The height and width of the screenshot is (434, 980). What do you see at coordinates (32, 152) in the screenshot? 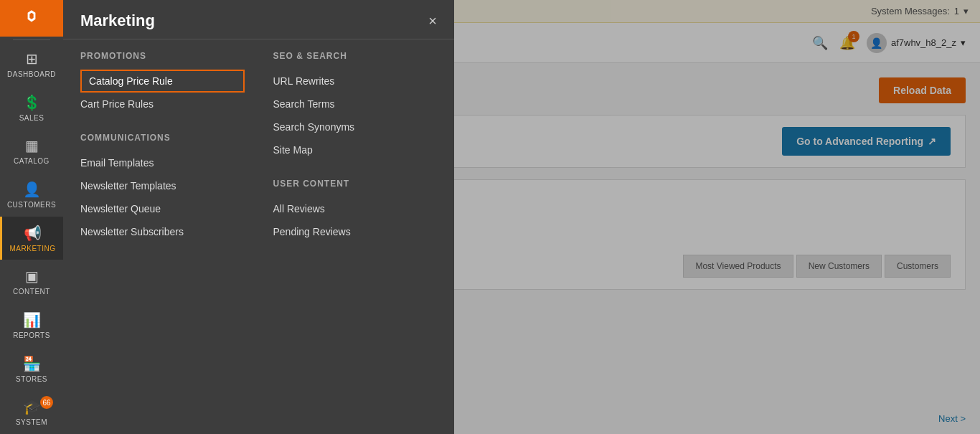
I see `sidebar-item-catalog: ▦ CATALOG` at bounding box center [32, 152].